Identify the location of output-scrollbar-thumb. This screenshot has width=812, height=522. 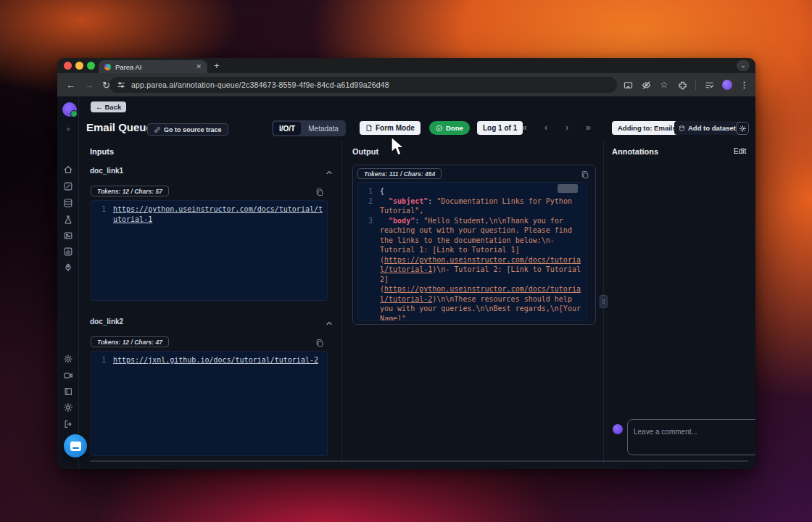
(568, 188).